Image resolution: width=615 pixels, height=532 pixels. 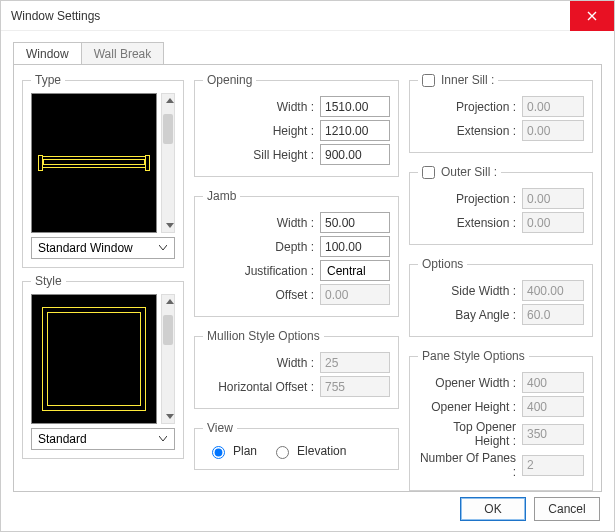 I want to click on legend-opening: Opening, so click(x=230, y=80).